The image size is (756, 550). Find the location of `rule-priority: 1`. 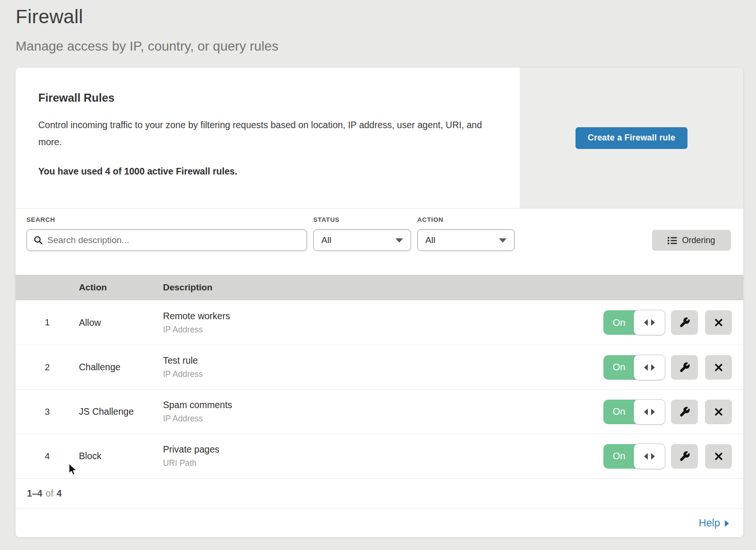

rule-priority: 1 is located at coordinates (47, 323).